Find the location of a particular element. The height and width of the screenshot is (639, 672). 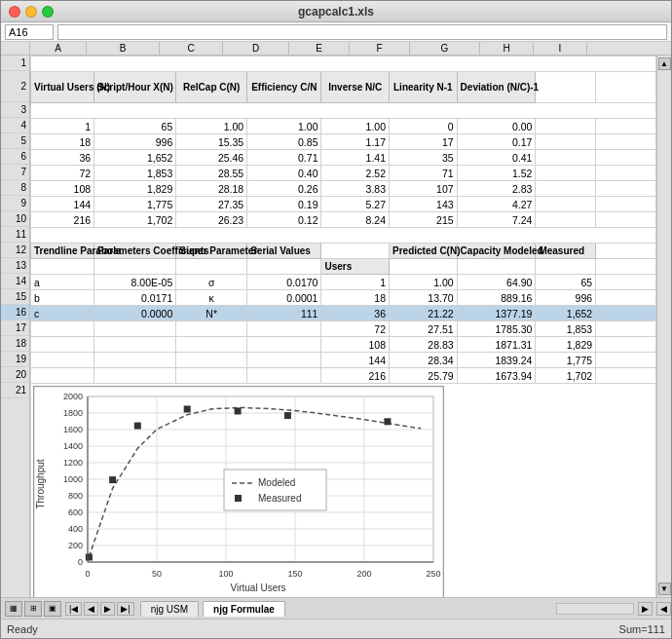

formula-input is located at coordinates (362, 32).